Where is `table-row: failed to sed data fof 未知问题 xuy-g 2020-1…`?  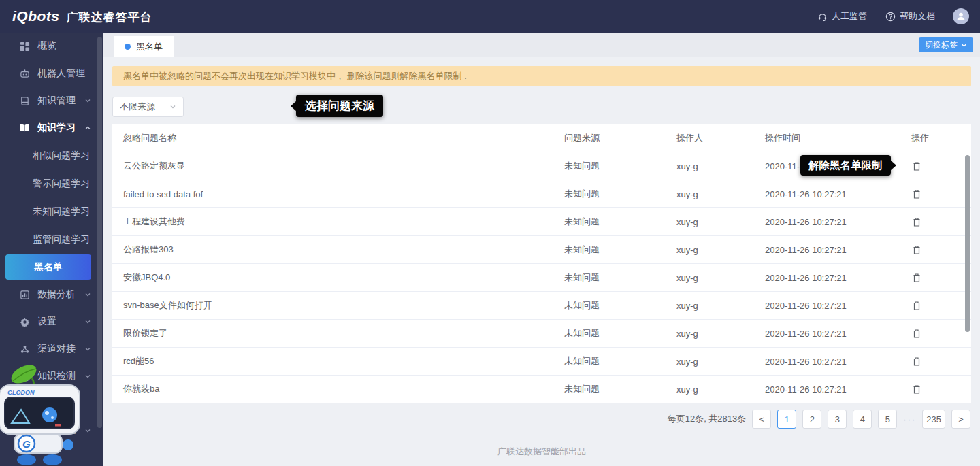 table-row: failed to sed data fof 未知问题 xuy-g 2020-1… is located at coordinates (542, 195).